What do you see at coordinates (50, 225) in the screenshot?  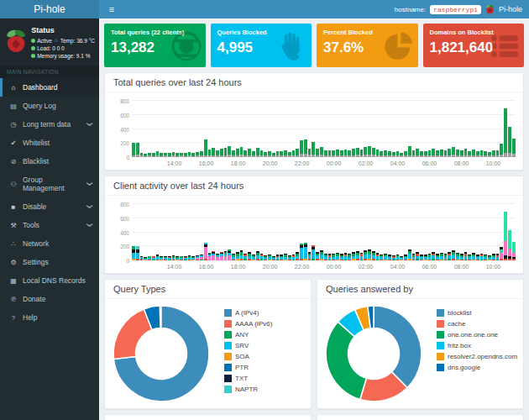 I see `sidebar-item-tools: ⚒Tools❯` at bounding box center [50, 225].